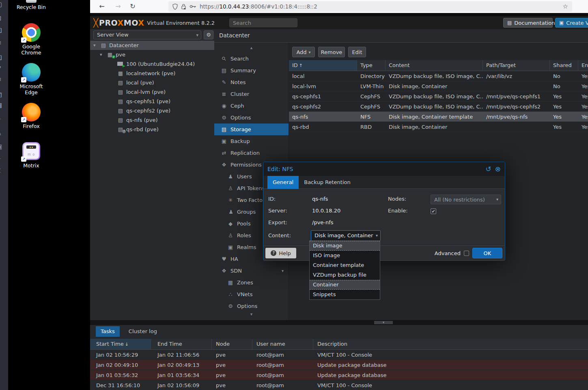 This screenshot has height=390, width=588. What do you see at coordinates (438, 86) in the screenshot?
I see `storage-row: local-lvm LVM-Thin Disk image, Container…` at bounding box center [438, 86].